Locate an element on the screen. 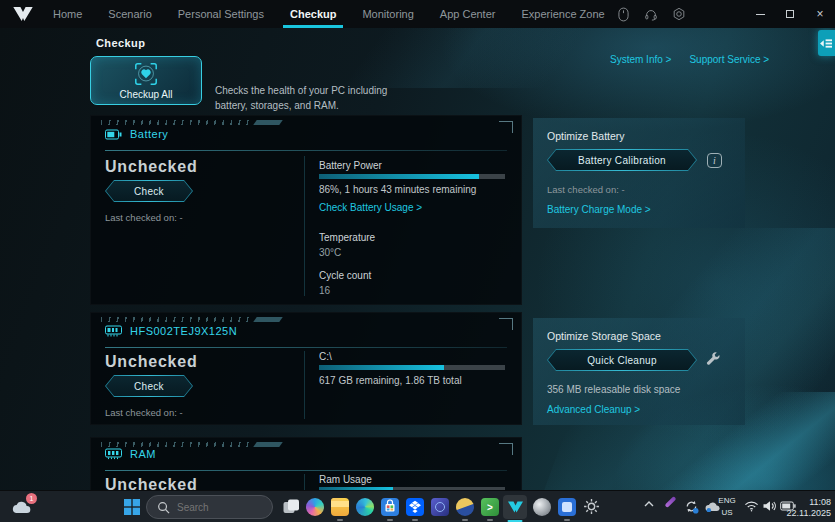  header-links: System Info > Support Service > is located at coordinates (690, 60).